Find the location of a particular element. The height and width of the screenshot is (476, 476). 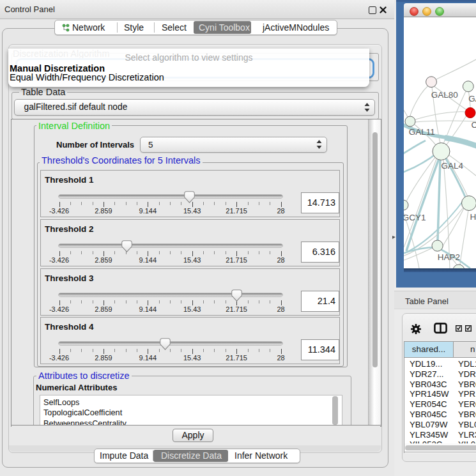

svg-text: GCY1 is located at coordinates (415, 217).